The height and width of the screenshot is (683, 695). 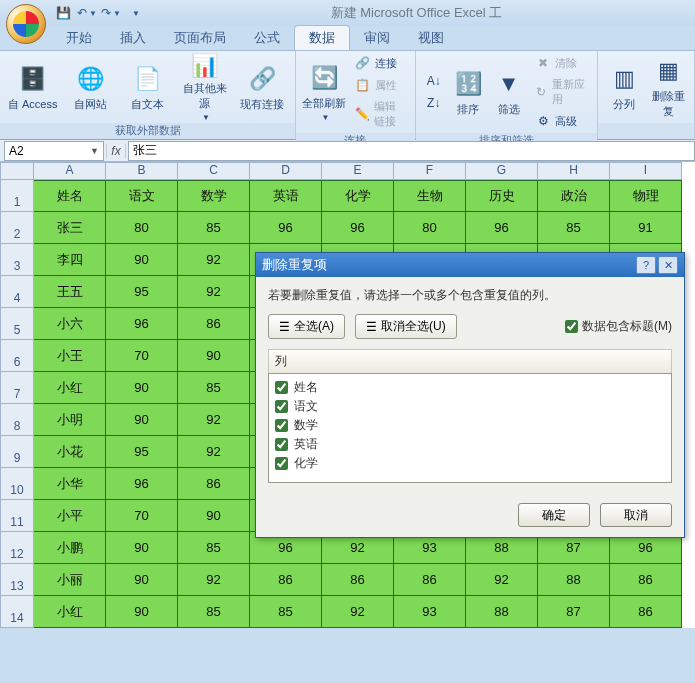 I want to click on deselect-all-button: ☰取消全选(U), so click(x=406, y=326).